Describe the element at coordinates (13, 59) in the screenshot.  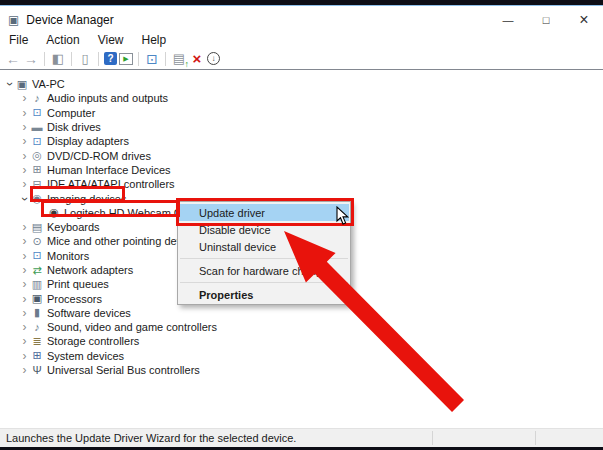
I see `back-icon: ←` at that location.